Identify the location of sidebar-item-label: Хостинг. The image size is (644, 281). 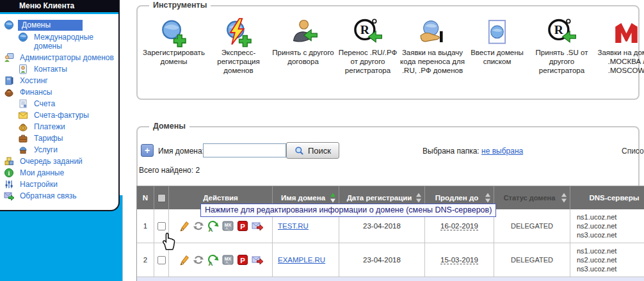
(34, 81).